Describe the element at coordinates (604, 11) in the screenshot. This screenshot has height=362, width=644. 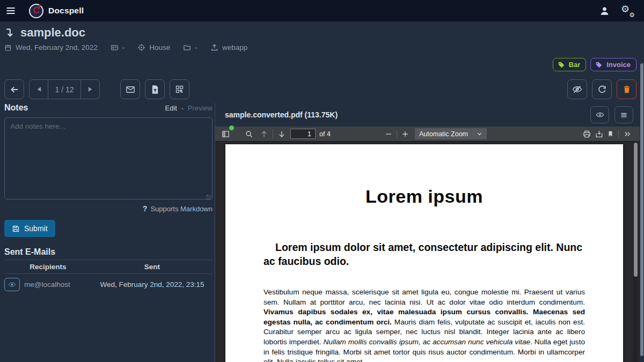
I see `user-menu-button` at that location.